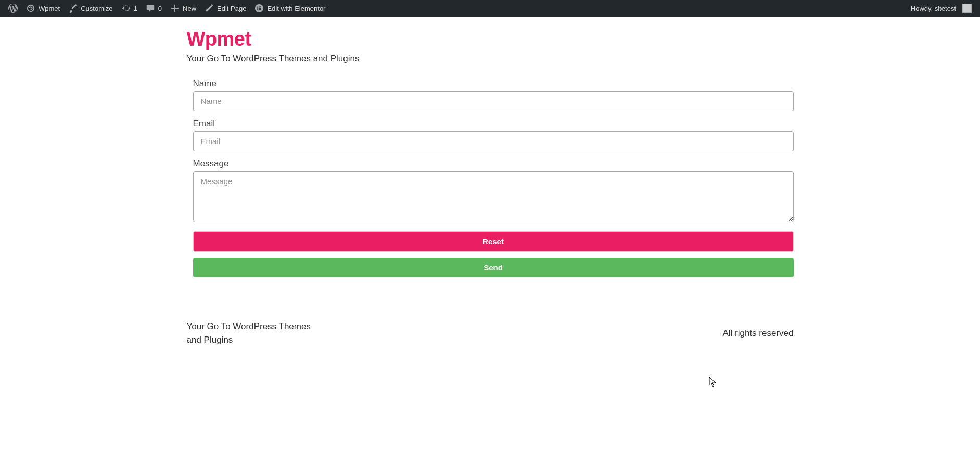 This screenshot has height=467, width=980. What do you see at coordinates (154, 8) in the screenshot?
I see `comments-link: 0` at bounding box center [154, 8].